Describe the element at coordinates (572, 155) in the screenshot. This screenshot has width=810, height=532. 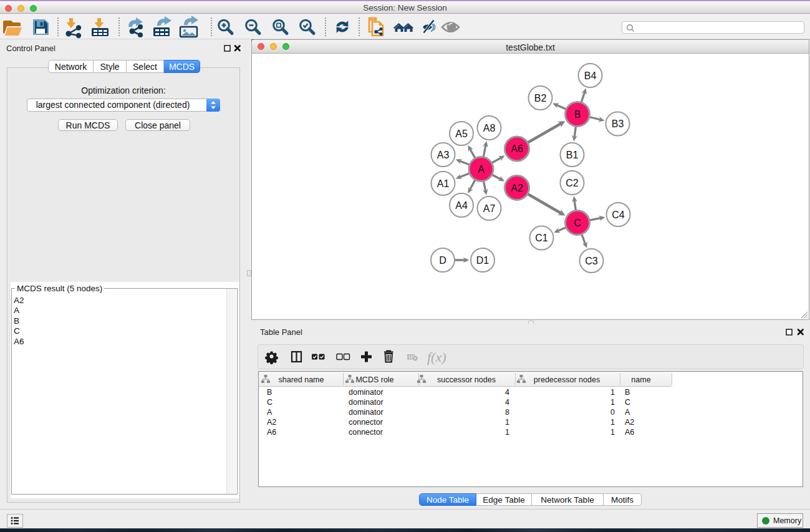
I see `svg-text: B1` at that location.